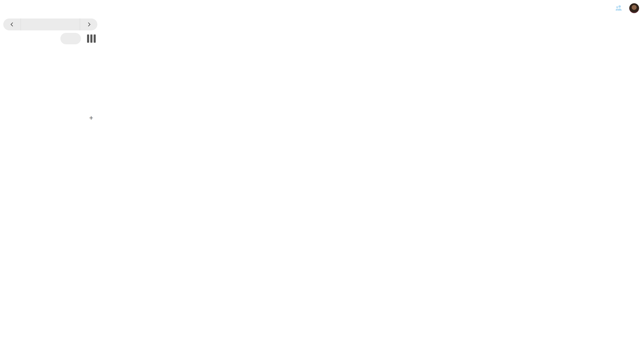  I want to click on topbar-right, so click(617, 8).